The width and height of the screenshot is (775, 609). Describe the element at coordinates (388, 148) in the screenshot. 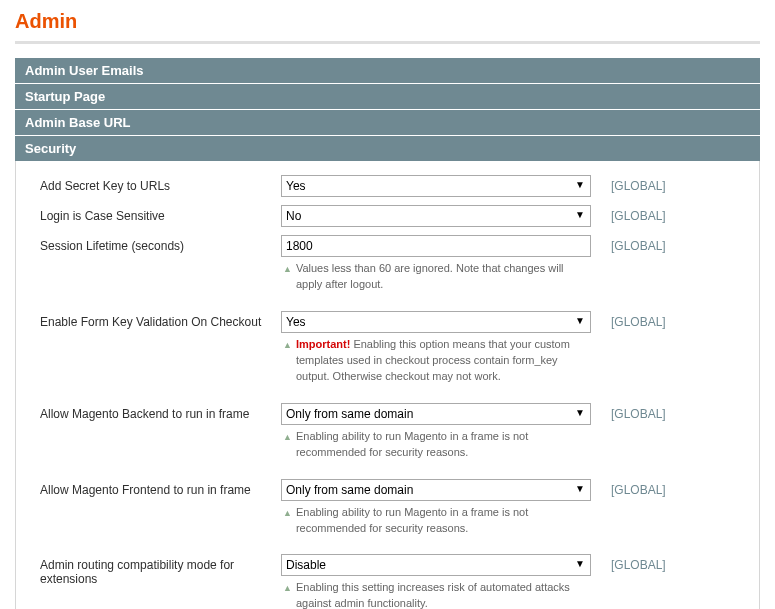

I see `section-security: Security` at that location.